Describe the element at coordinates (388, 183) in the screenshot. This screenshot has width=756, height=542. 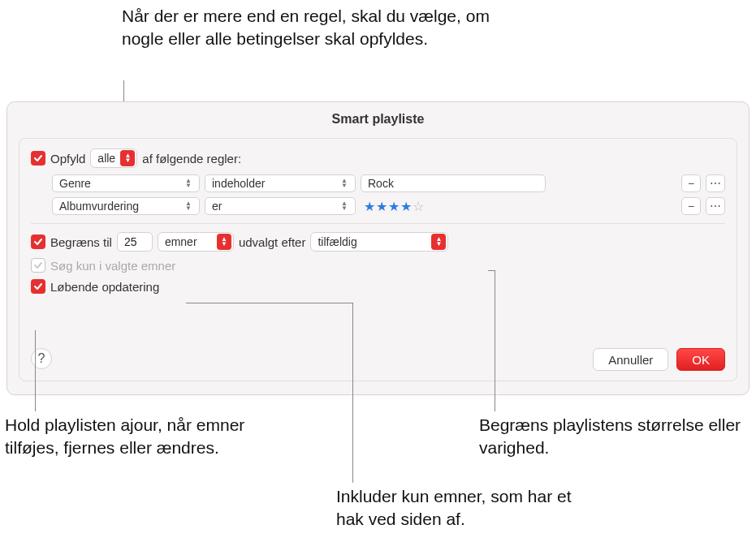
I see `rule-row: Genre ▲▼ indeholder ▲▼ Rock − ⋯` at that location.